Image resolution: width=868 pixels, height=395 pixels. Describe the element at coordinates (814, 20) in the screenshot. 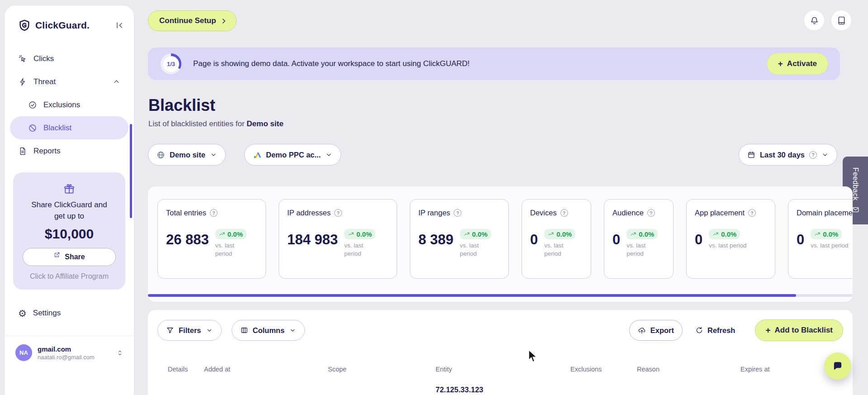

I see `notifications-button` at that location.